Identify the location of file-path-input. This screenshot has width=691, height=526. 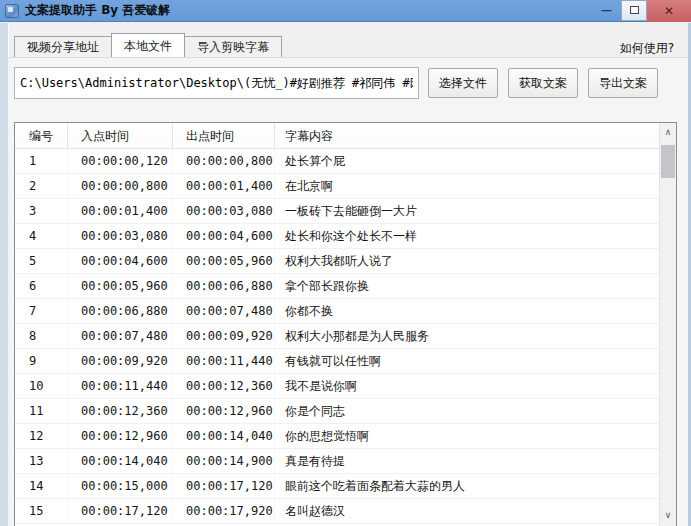
(216, 83).